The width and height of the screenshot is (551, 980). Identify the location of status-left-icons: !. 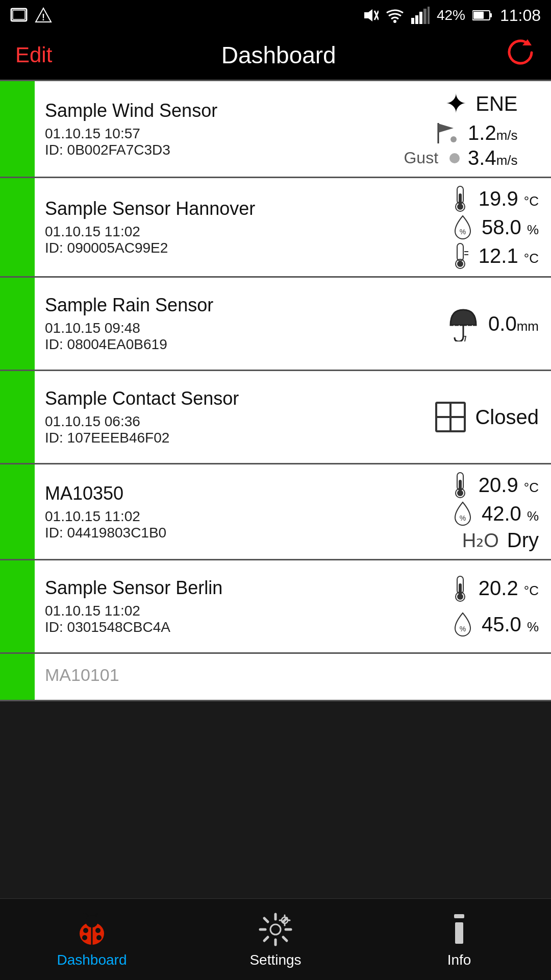
(31, 15).